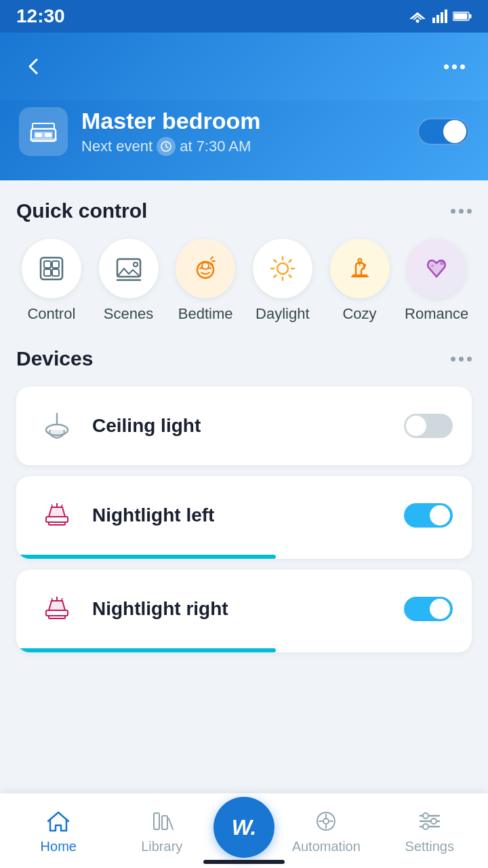  What do you see at coordinates (205, 269) in the screenshot?
I see `bedtime-icon-wrap` at bounding box center [205, 269].